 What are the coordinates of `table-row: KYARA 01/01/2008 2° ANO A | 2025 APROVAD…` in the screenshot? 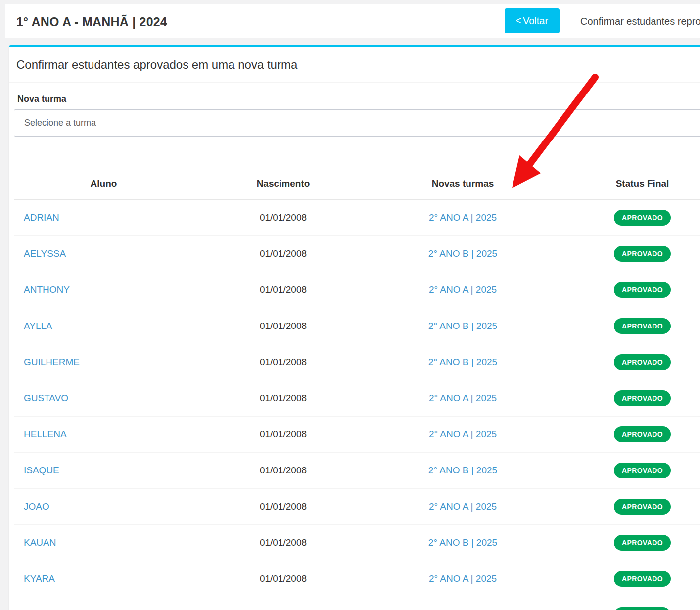 It's located at (357, 579).